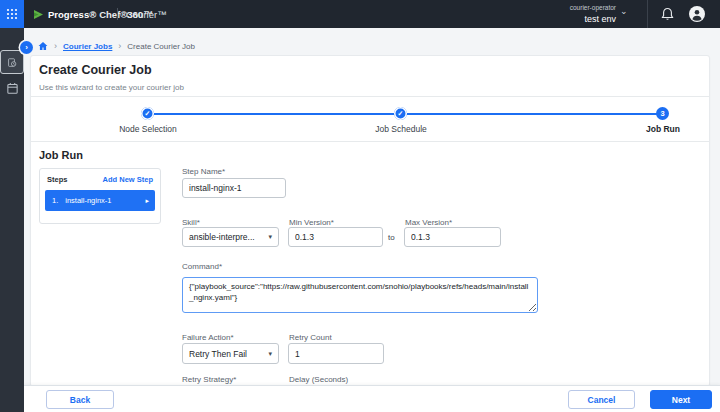  Describe the element at coordinates (372, 398) in the screenshot. I see `wizard-footer: Back Cancel Next` at that location.